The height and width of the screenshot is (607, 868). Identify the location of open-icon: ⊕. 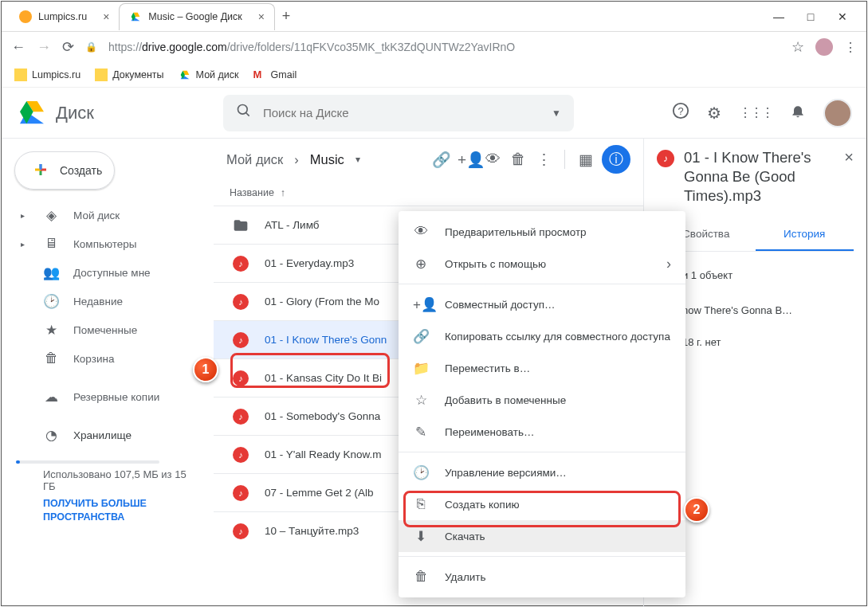
(421, 264).